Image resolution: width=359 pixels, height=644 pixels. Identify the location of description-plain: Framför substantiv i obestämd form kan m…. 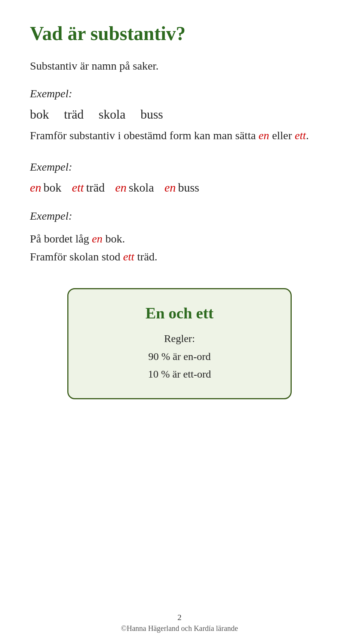
(144, 135).